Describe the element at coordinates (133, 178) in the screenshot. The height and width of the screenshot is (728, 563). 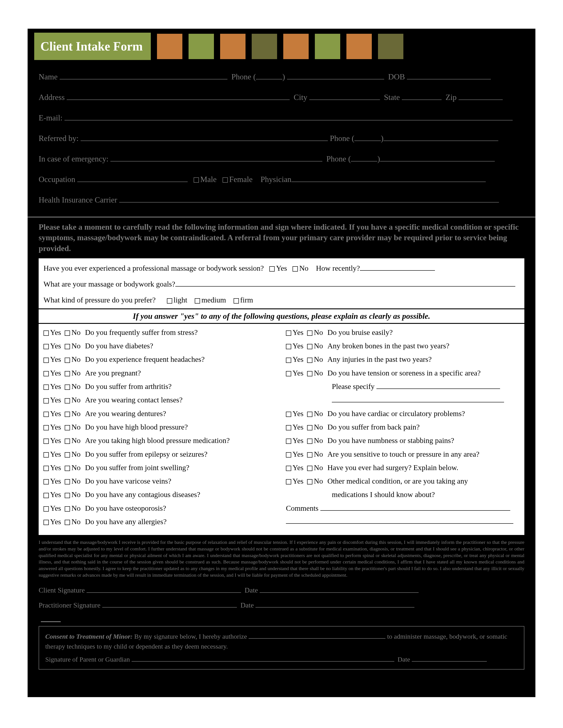
I see `input-occupation` at that location.